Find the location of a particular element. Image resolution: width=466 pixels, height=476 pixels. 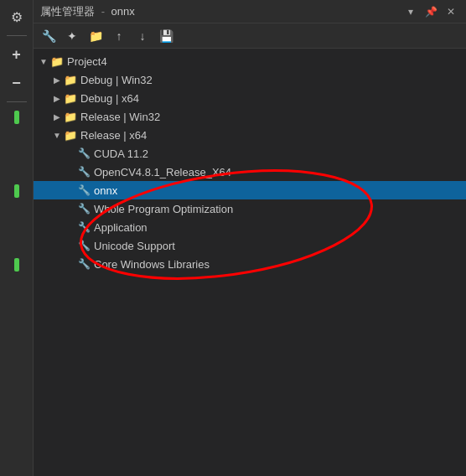

expand-opencv is located at coordinates (70, 172).